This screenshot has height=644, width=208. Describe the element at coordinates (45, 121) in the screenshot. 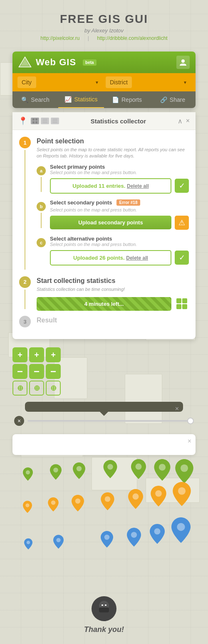

I see `list-view-icon` at that location.